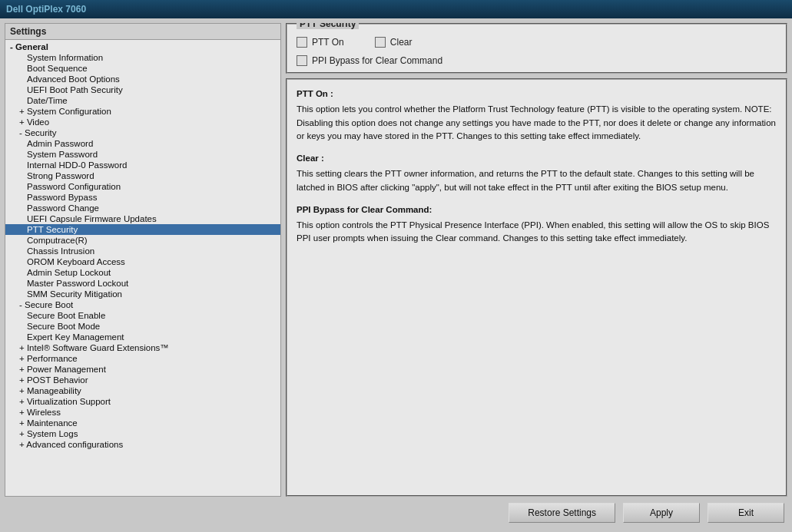 The width and height of the screenshot is (792, 532). I want to click on clear-desc-text: This setting clears the PTT owner inform…, so click(536, 181).